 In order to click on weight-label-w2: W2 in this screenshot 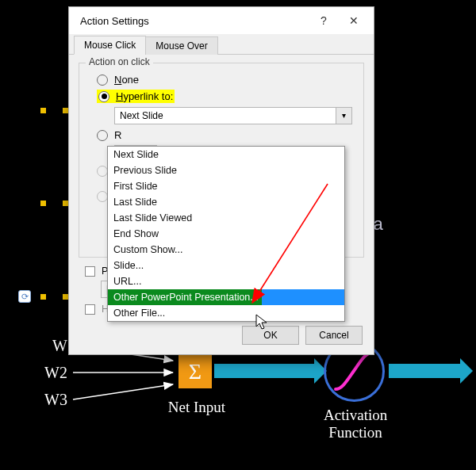, I will do `click(56, 373)`.